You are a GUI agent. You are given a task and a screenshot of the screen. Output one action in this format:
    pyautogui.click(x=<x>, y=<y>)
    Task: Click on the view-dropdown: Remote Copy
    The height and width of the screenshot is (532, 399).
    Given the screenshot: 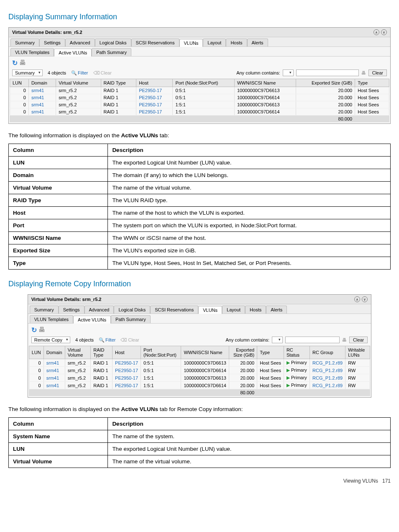 What is the action you would take?
    pyautogui.click(x=51, y=340)
    